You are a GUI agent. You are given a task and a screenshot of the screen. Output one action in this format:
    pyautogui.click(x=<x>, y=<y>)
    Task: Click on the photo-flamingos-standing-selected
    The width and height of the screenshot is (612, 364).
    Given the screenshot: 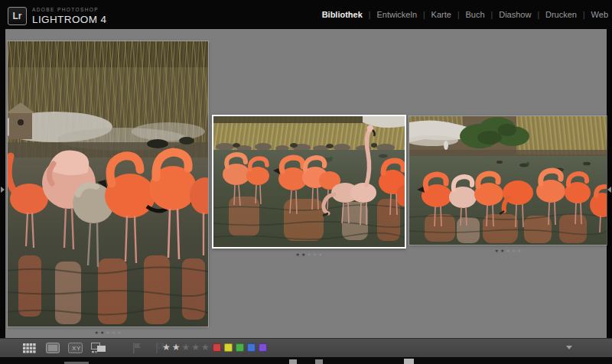 What is the action you would take?
    pyautogui.click(x=309, y=182)
    